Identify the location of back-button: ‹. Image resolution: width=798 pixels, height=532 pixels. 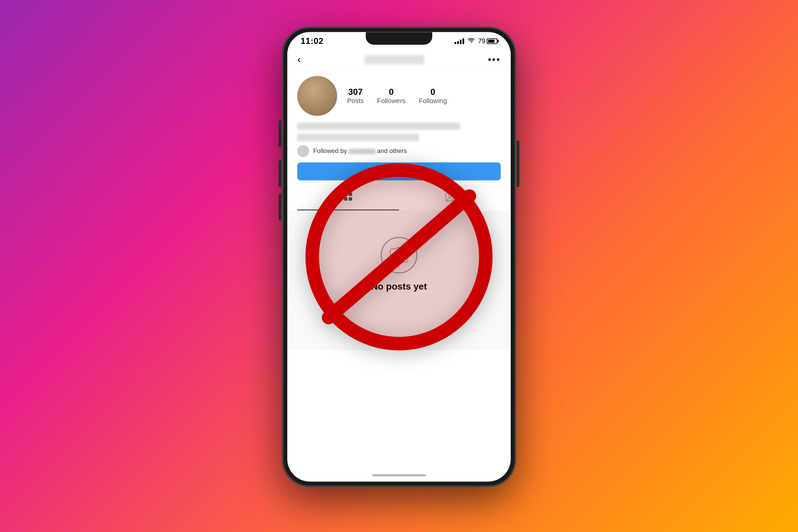
(299, 59).